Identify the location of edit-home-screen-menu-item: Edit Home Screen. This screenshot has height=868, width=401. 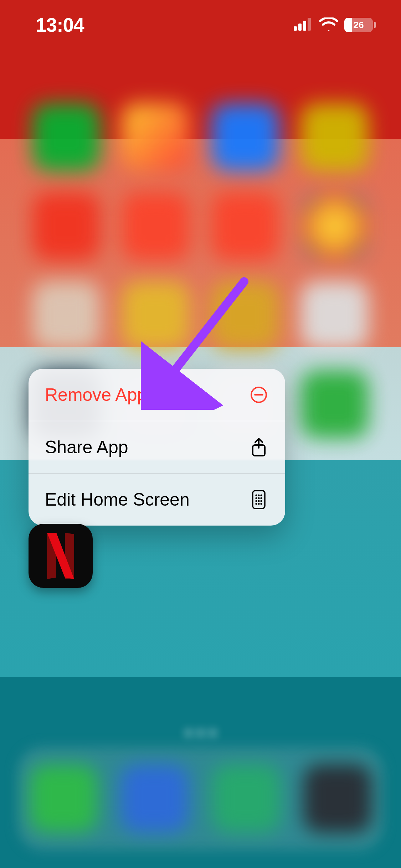
(157, 500).